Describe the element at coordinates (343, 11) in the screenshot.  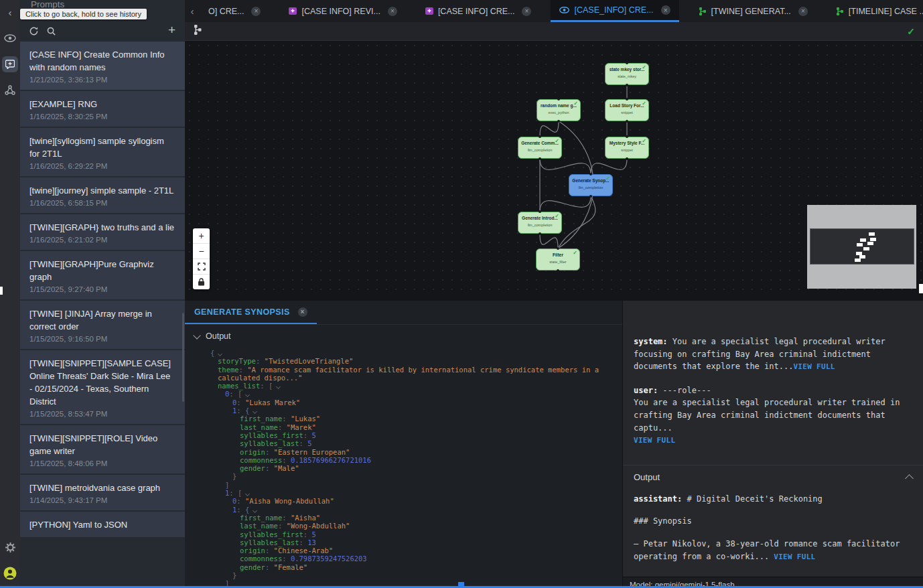
I see `editor-tab: [CASE INFO] REVI...×` at that location.